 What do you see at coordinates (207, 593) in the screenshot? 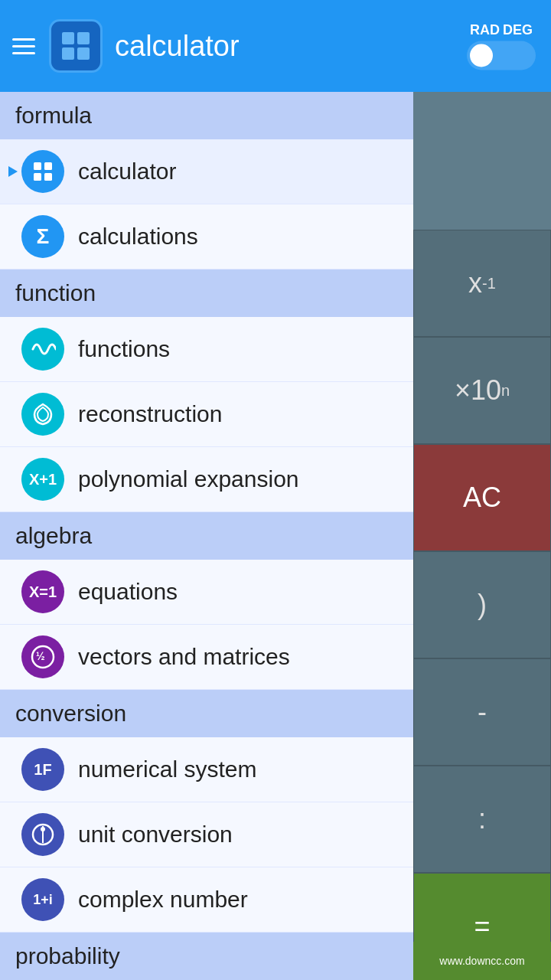
I see `menu-item-equations: X=1 equations` at bounding box center [207, 593].